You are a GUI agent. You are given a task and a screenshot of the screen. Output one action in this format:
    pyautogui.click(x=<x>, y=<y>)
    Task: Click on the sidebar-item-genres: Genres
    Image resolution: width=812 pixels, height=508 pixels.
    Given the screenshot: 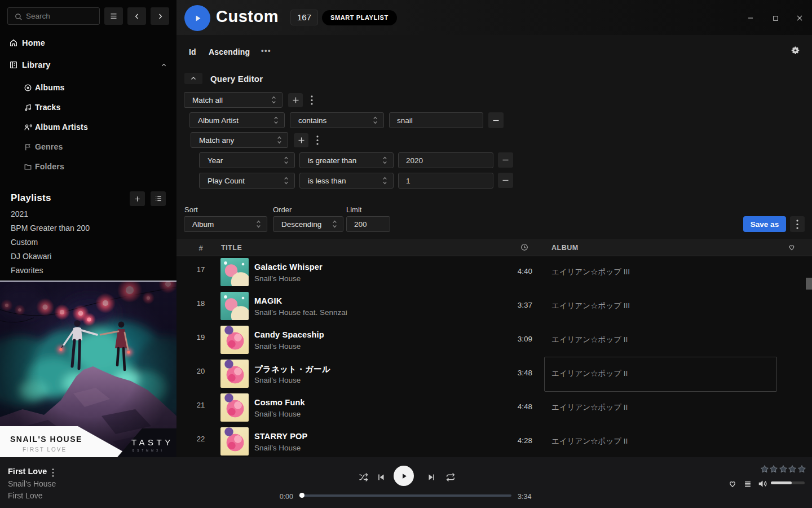 What is the action you would take?
    pyautogui.click(x=88, y=147)
    